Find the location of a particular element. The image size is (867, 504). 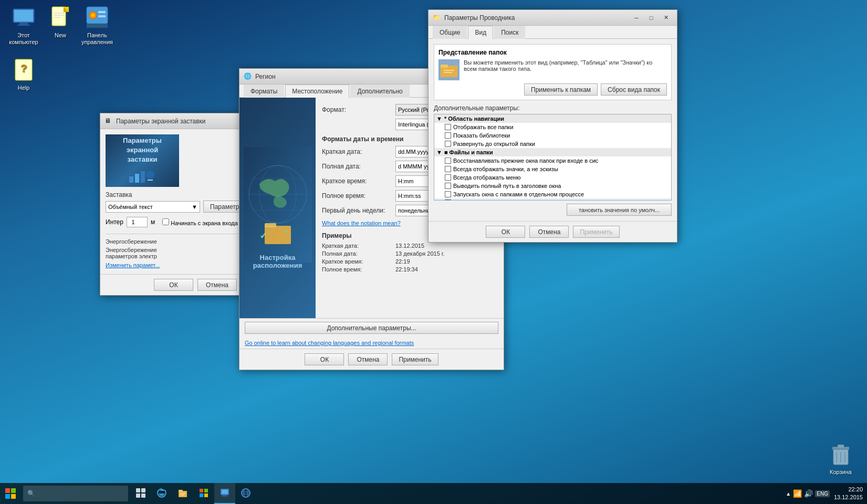

region-title-icon: 🌐 is located at coordinates (248, 77).